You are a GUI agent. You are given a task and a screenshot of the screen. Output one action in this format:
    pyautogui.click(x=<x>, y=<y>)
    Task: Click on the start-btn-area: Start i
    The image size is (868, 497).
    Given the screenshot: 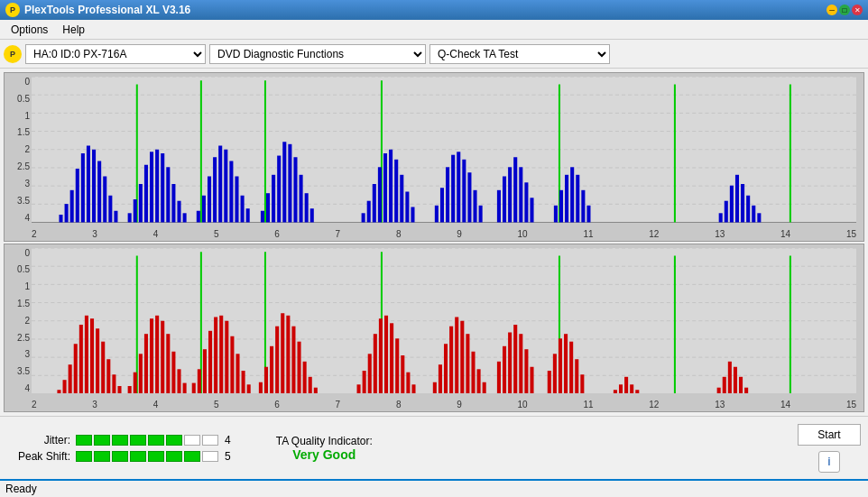 What is the action you would take?
    pyautogui.click(x=829, y=448)
    